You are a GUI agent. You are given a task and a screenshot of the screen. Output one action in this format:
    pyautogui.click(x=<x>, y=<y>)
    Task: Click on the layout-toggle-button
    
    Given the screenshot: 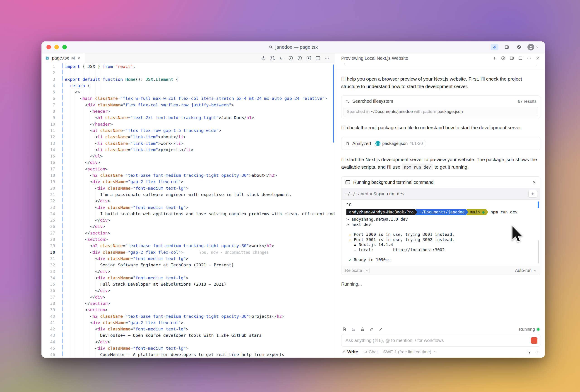 What is the action you would take?
    pyautogui.click(x=507, y=47)
    